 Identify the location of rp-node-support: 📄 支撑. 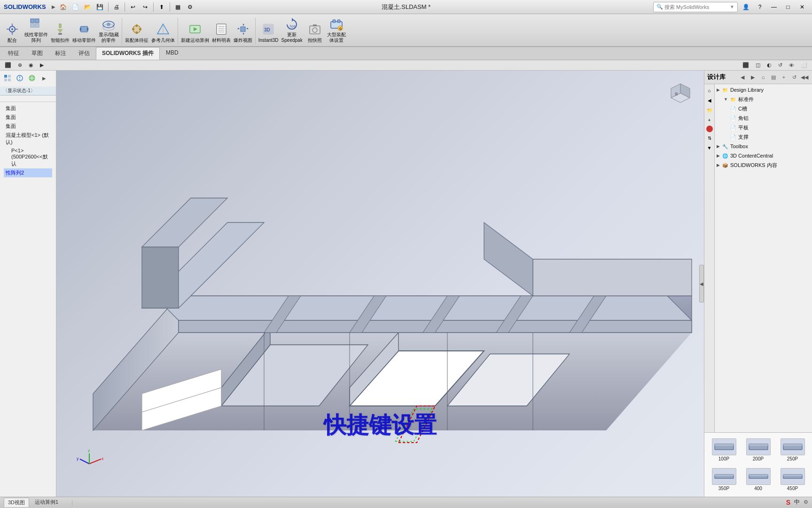
(763, 137).